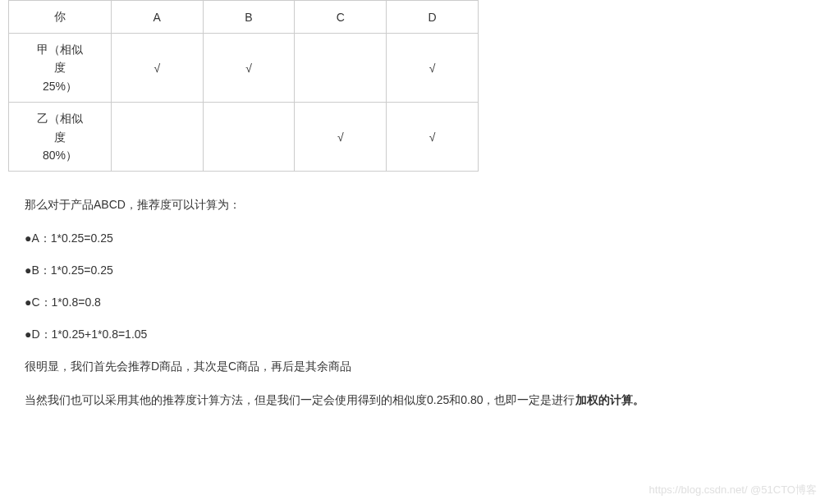 Image resolution: width=825 pixels, height=504 pixels. I want to click on conclusion-2-bold: 加权的计算。, so click(610, 400).